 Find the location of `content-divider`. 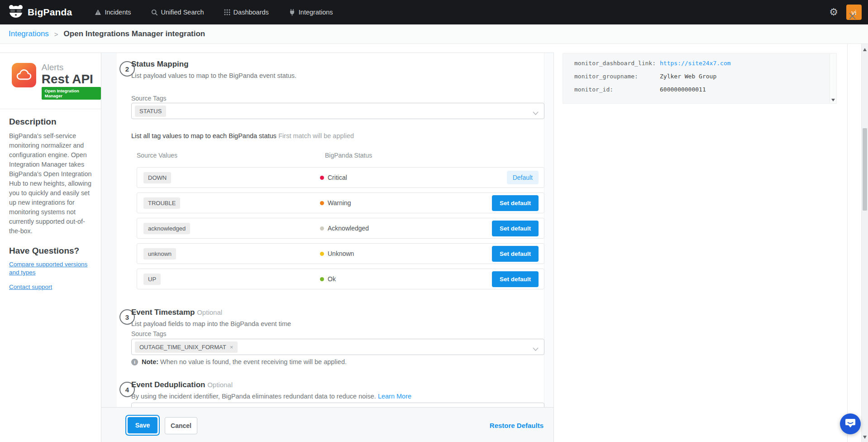

content-divider is located at coordinates (847, 243).